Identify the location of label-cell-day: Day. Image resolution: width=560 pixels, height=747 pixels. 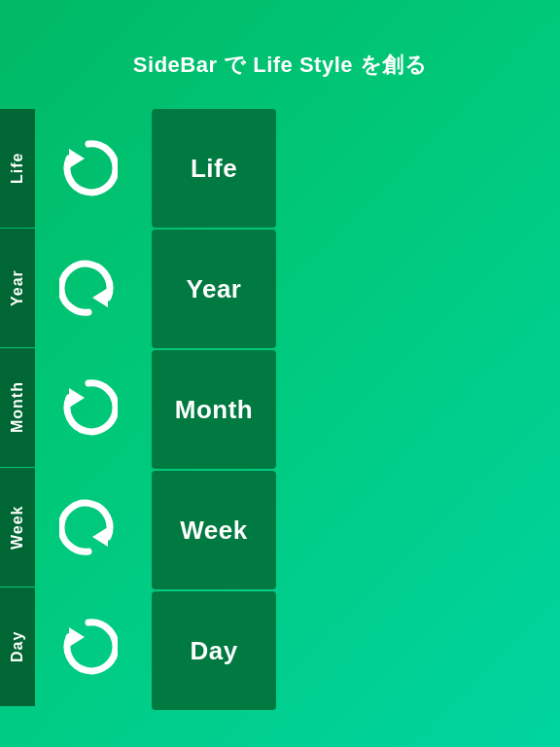
(214, 651).